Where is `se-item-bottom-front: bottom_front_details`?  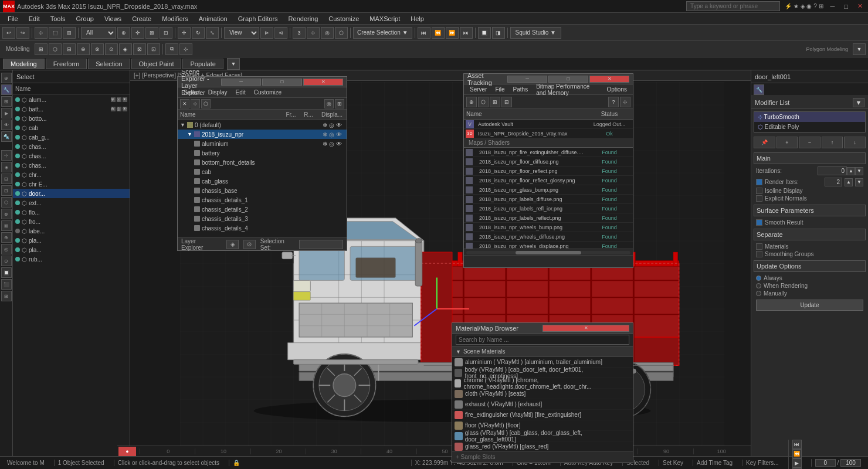
se-item-bottom-front: bottom_front_details is located at coordinates (262, 162).